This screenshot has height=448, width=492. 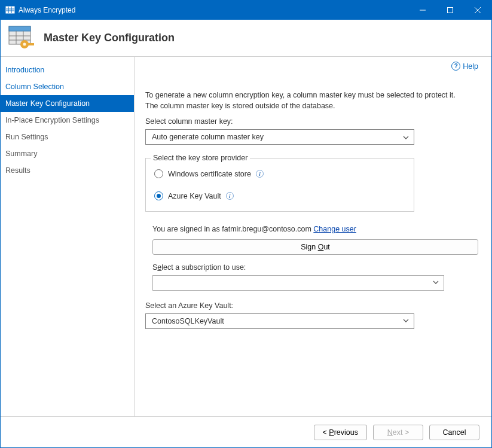 I want to click on key-vault-section: Select an Azure Key Vault: ContosoSQLKey…, so click(x=312, y=315).